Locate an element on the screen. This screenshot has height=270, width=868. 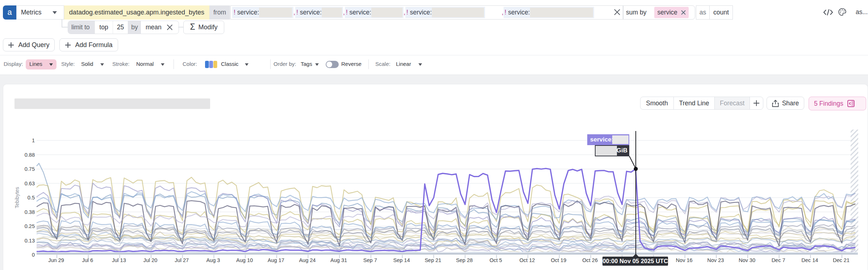
svg-text: Dec 21 is located at coordinates (841, 260).